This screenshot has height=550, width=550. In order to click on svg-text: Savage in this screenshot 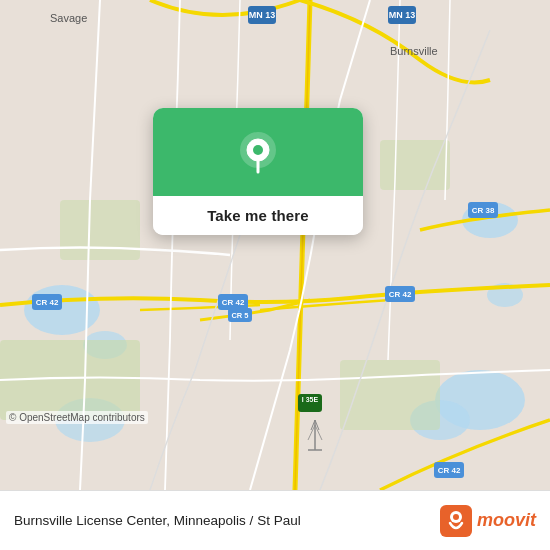, I will do `click(68, 18)`.